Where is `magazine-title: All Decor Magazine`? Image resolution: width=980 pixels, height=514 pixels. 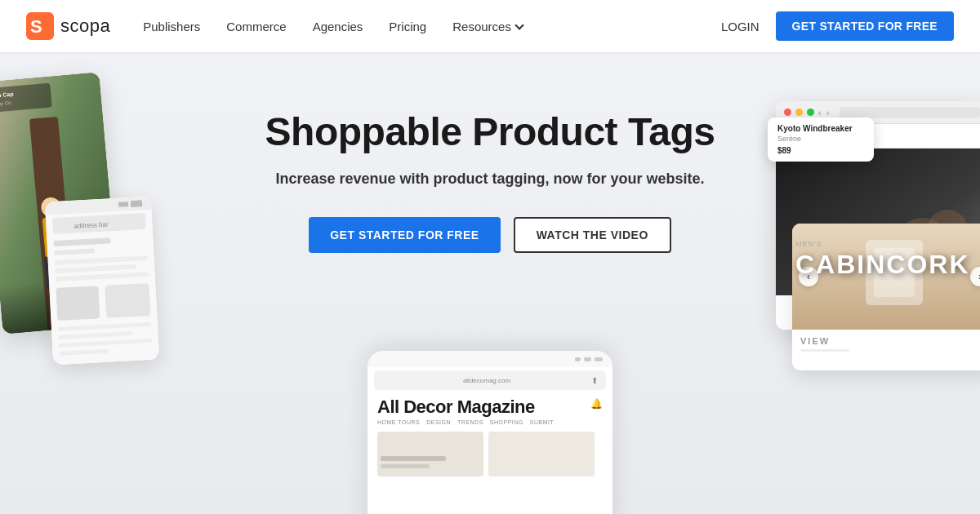 magazine-title: All Decor Magazine is located at coordinates (490, 407).